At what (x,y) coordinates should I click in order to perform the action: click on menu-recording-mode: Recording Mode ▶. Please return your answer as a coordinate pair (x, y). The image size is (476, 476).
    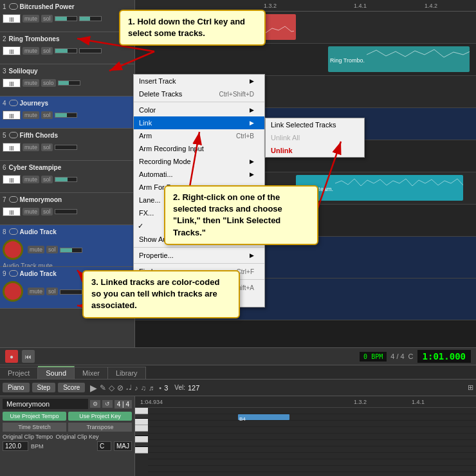
    Looking at the image, I should click on (199, 161).